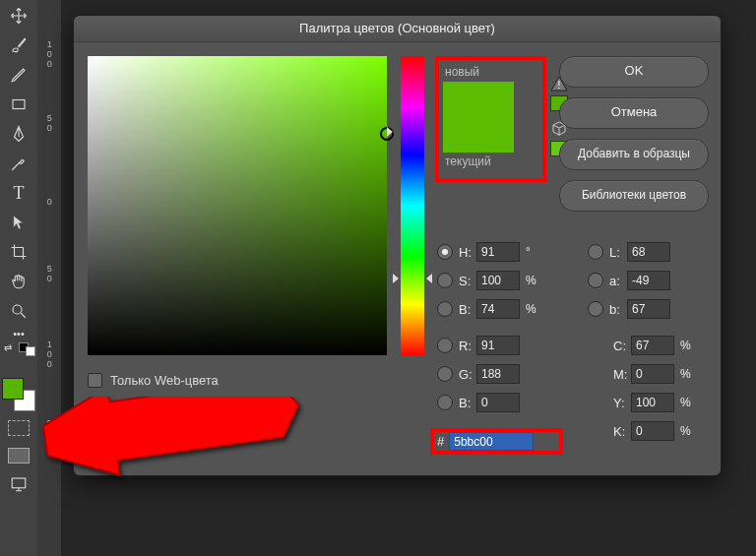 The height and width of the screenshot is (556, 756). Describe the element at coordinates (19, 456) in the screenshot. I see `quickmask-mask` at that location.